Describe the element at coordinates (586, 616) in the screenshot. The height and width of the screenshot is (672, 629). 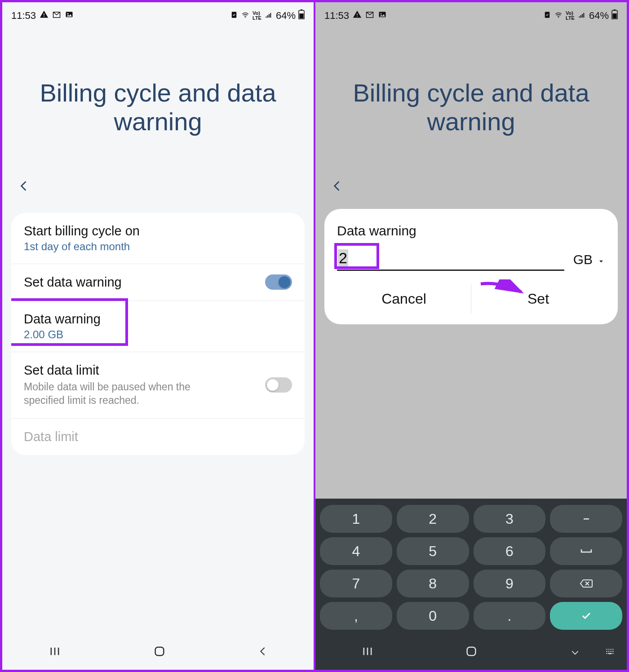
I see `key-done` at that location.